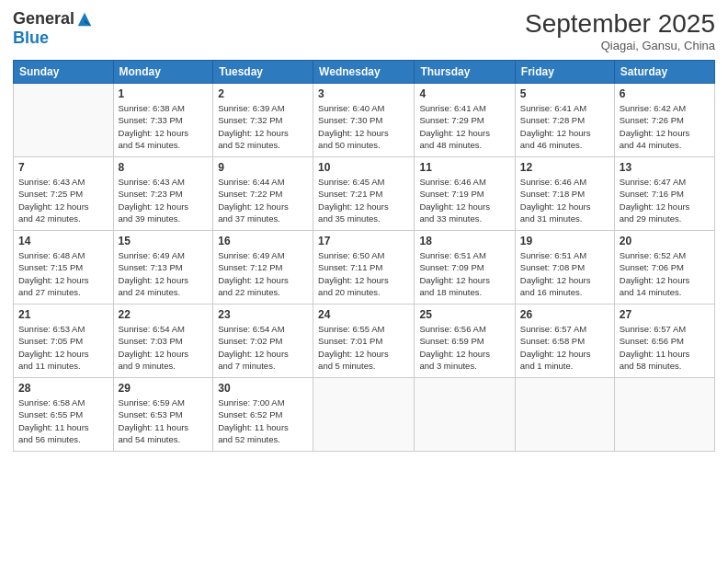 This screenshot has width=728, height=563. What do you see at coordinates (464, 315) in the screenshot?
I see `day-number: 25` at bounding box center [464, 315].